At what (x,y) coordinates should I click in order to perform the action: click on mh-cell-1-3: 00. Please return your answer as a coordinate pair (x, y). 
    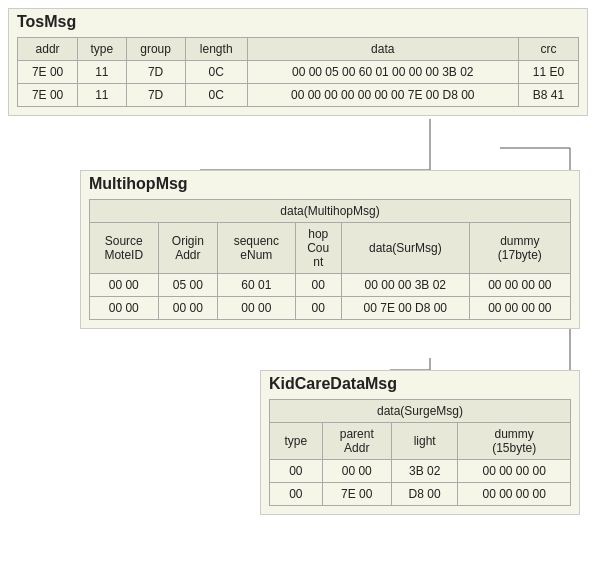
    Looking at the image, I should click on (318, 308).